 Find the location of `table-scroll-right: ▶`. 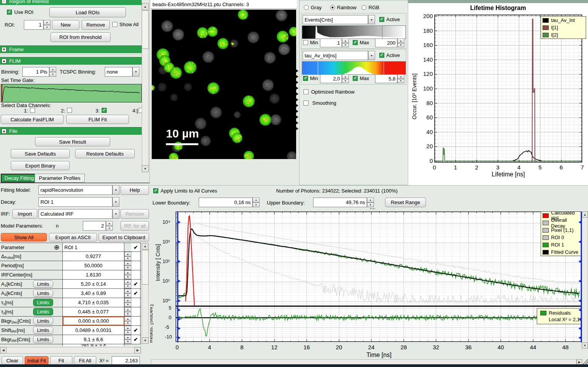

table-scroll-right: ▶ is located at coordinates (138, 350).